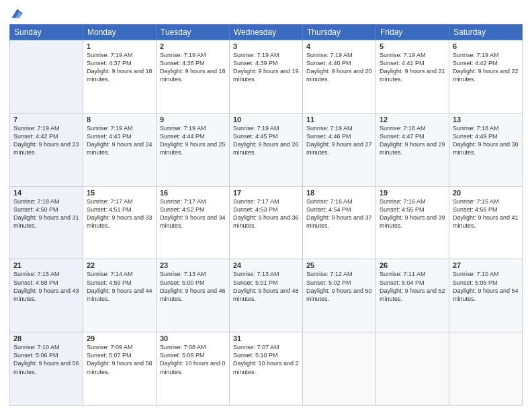 The height and width of the screenshot is (411, 532). What do you see at coordinates (193, 360) in the screenshot?
I see `day-info: Sunrise: 7:08 AM Sunset: 5:08 PM Dayligh…` at bounding box center [193, 360].